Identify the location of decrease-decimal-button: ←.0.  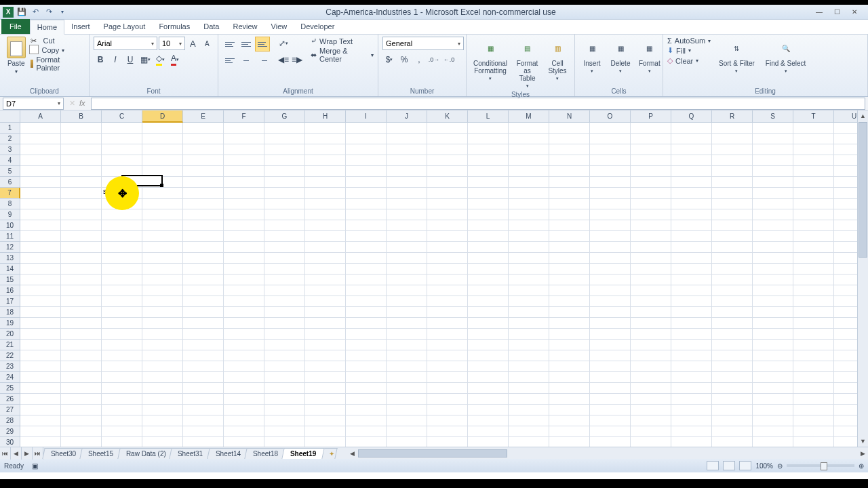
(449, 60).